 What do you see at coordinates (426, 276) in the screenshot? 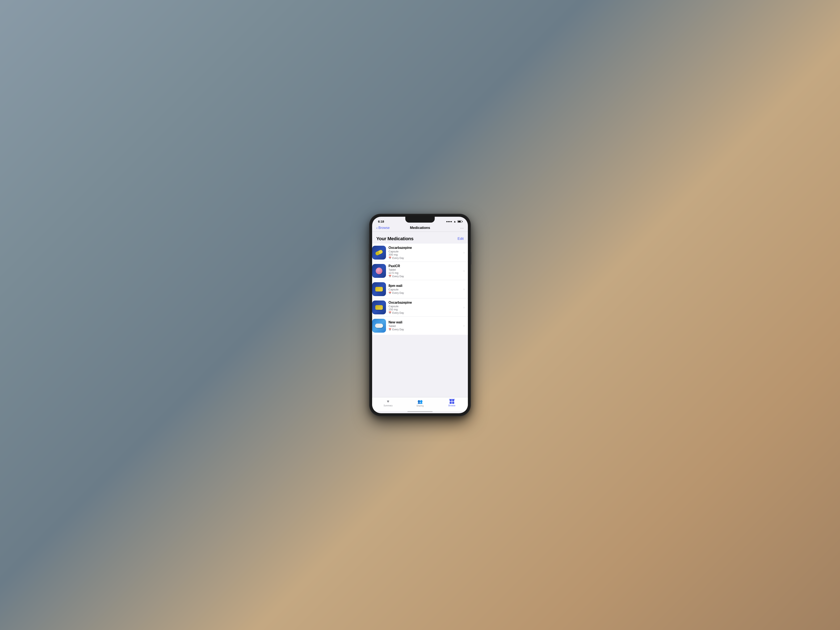
I see `med-schedule-2: 📅 Every Day` at bounding box center [426, 276].